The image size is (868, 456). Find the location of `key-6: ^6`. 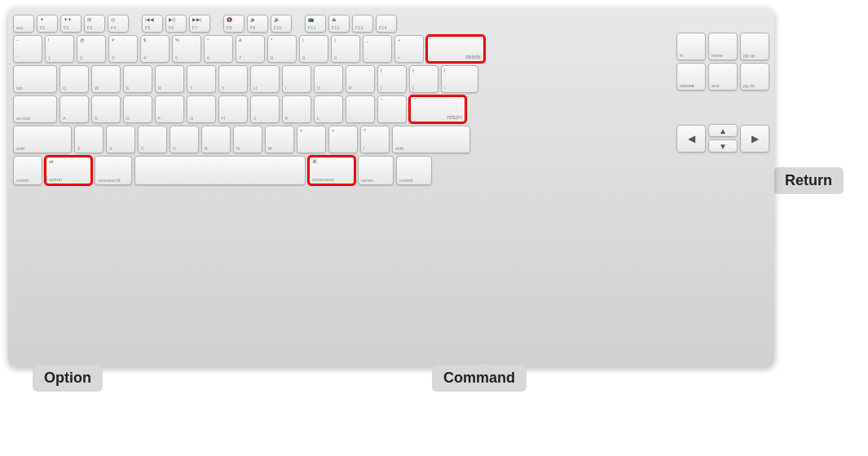

key-6: ^6 is located at coordinates (218, 49).